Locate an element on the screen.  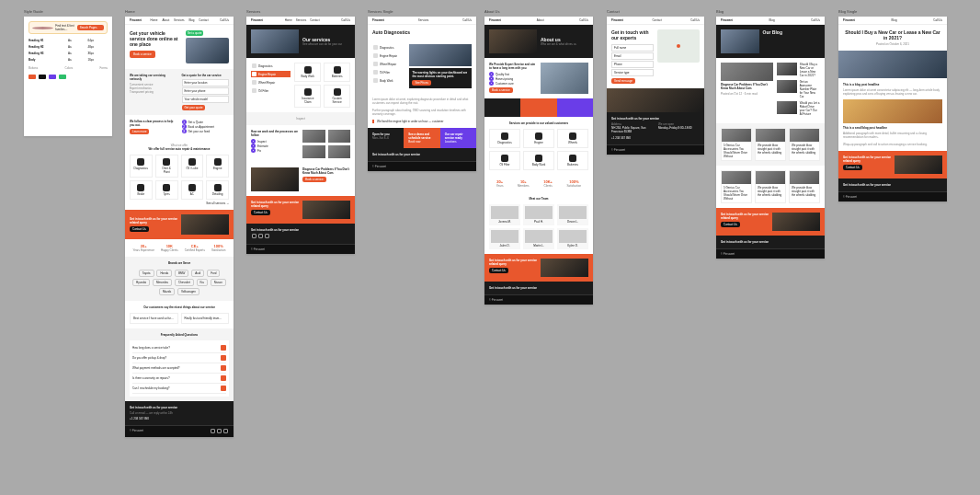
service-sidebar: Diagnostics Engine Repair Wheel Repair O… is located at coordinates (270, 85).